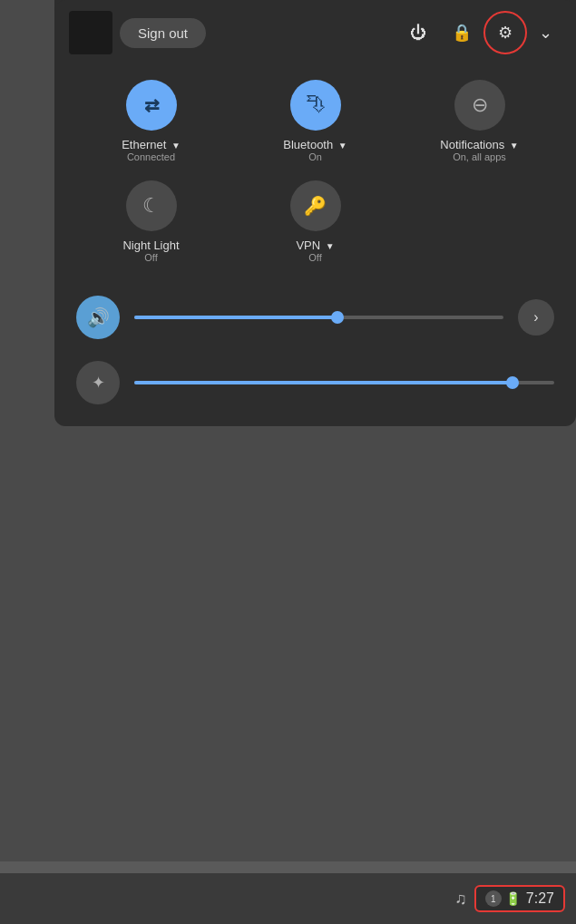  What do you see at coordinates (316, 105) in the screenshot?
I see `bluetooth-icon: ⮷` at bounding box center [316, 105].